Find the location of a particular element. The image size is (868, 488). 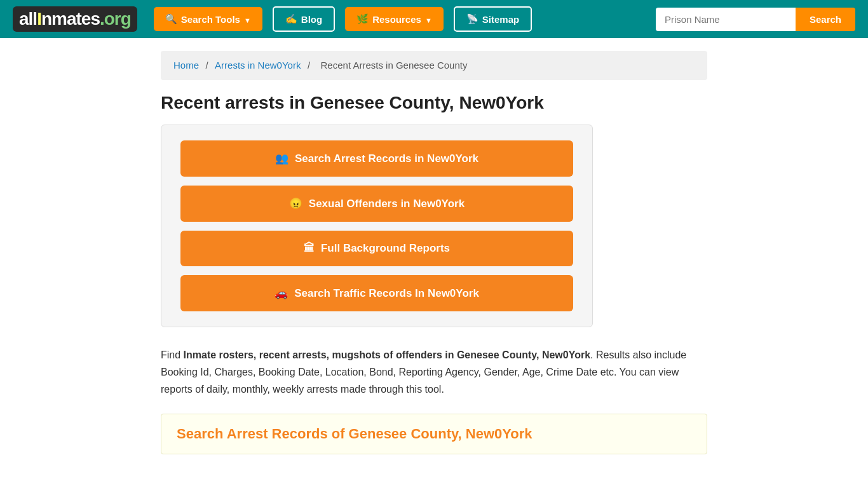

sitemap-icon is located at coordinates (473, 19).